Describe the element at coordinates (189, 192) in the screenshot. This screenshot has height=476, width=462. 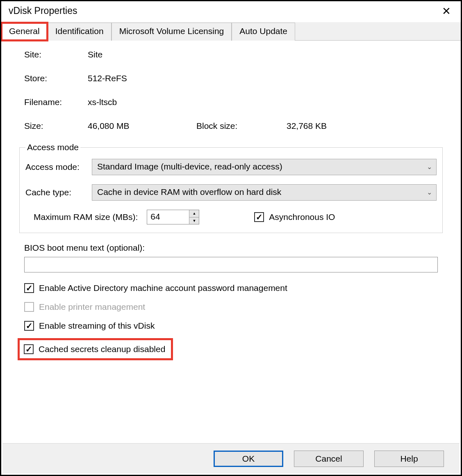
I see `cache-type-value: Cache in device RAM with overflow on har…` at that location.